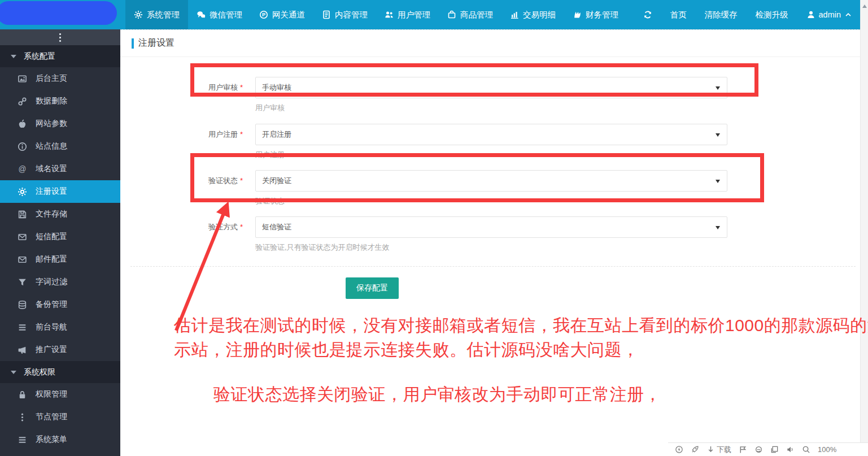 This screenshot has height=456, width=868. Describe the element at coordinates (430, 15) in the screenshot. I see `top-navbar: 系统管理 微信管理 网关通道 内容管理 用户管理 商品管理` at that location.